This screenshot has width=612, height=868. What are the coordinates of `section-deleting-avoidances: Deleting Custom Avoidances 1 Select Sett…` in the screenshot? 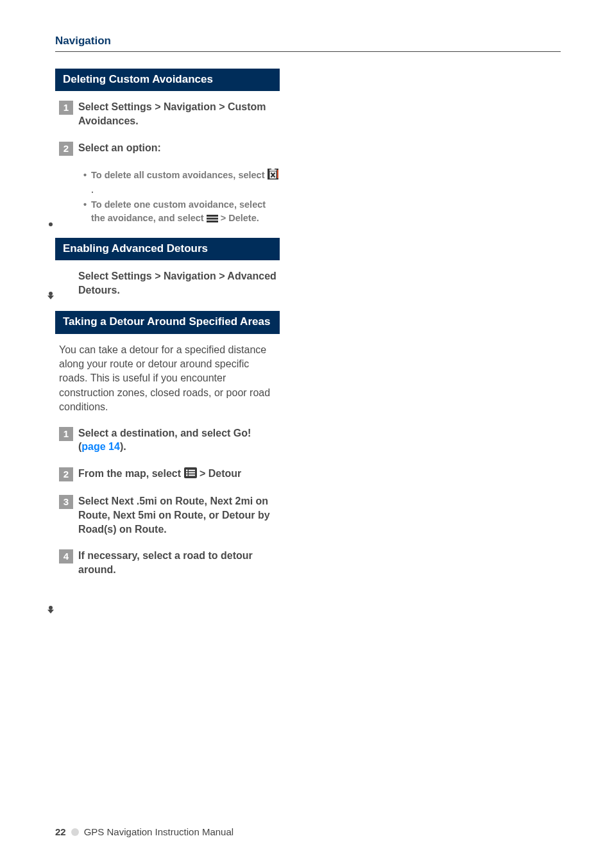 It's located at (167, 147).